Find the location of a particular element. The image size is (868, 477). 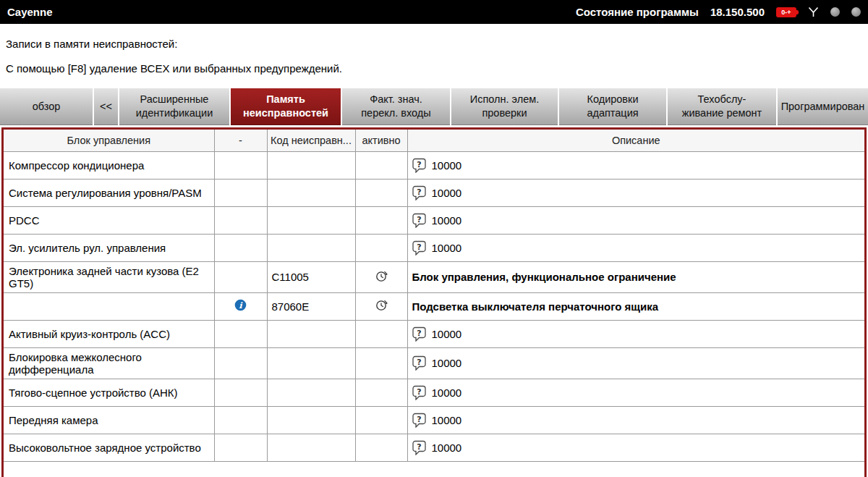

table-row: Передняя камера?10000 is located at coordinates (434, 420).